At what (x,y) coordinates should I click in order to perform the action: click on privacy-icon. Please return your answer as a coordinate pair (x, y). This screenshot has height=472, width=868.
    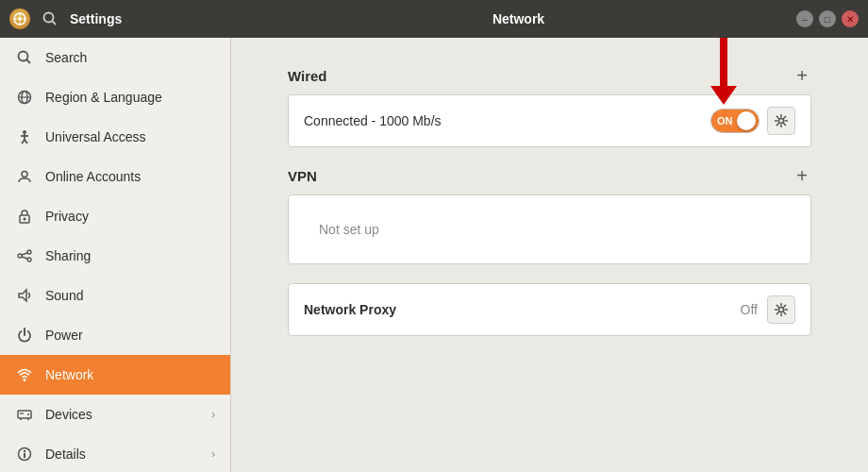
    Looking at the image, I should click on (25, 216).